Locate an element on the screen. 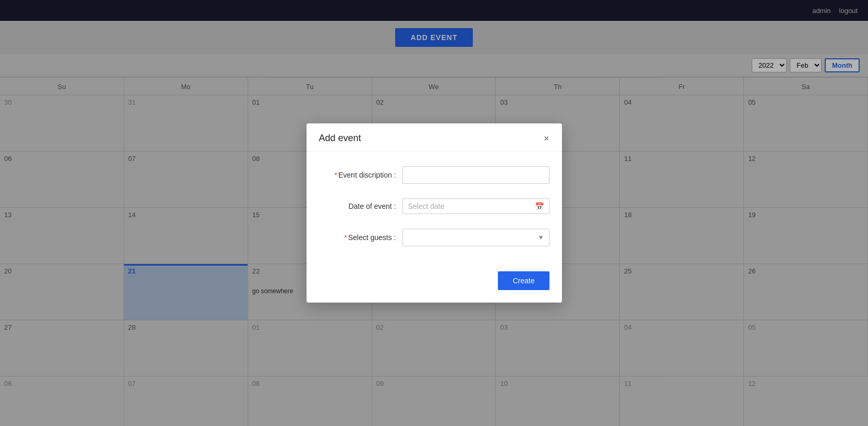 The width and height of the screenshot is (868, 426). modal-header: Add event × is located at coordinates (434, 137).